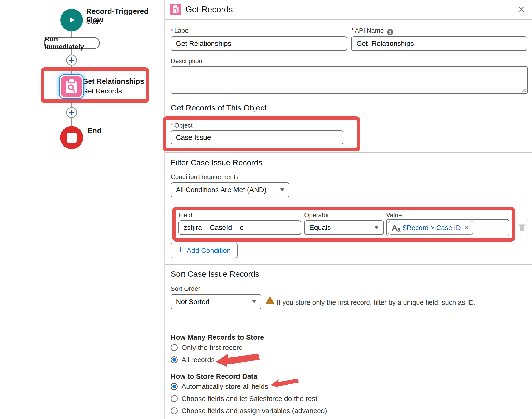 This screenshot has width=532, height=419. I want to click on get-records-node, so click(71, 87).